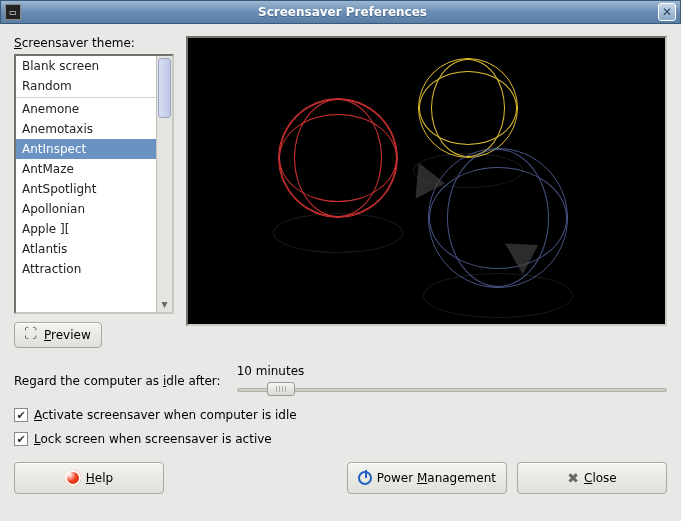  Describe the element at coordinates (58, 335) in the screenshot. I see `preview-button: Preview` at that location.